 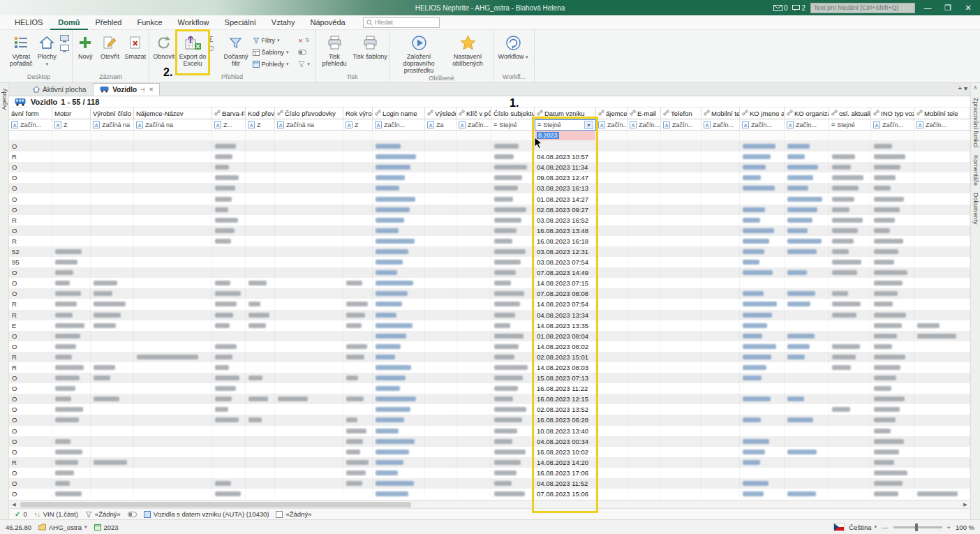 I want to click on column-header-17: KO jmeno a, so click(x=762, y=113).